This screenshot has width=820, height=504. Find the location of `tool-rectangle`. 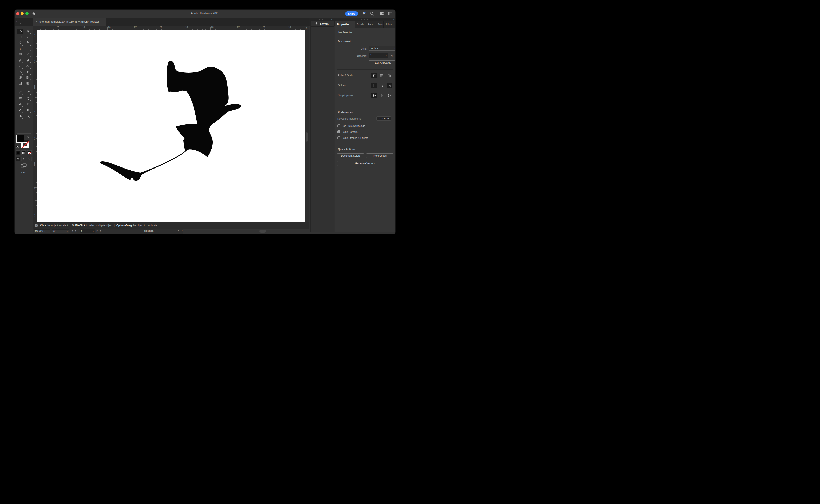

tool-rectangle is located at coordinates (20, 55).